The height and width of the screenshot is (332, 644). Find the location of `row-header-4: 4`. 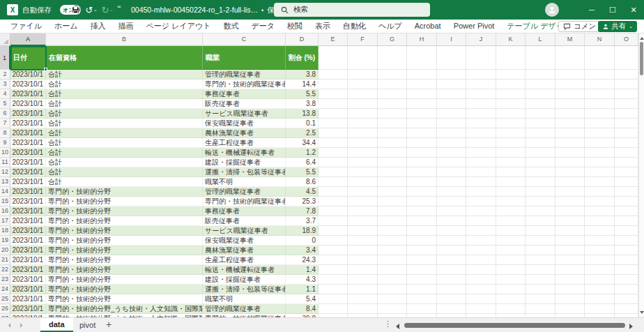

row-header-4: 4 is located at coordinates (6, 94).